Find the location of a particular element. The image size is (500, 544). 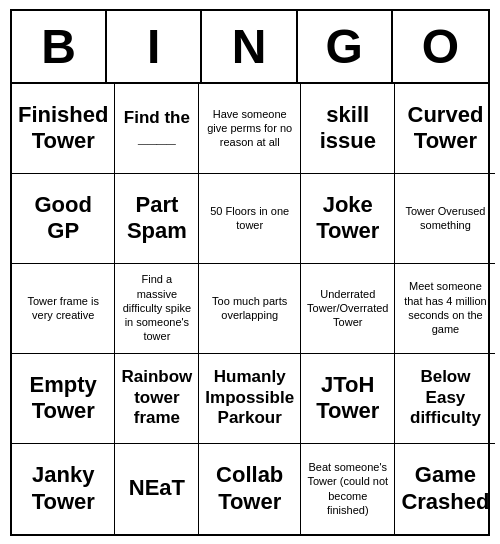

bingo-cell-1: Find the ____ is located at coordinates (157, 129).